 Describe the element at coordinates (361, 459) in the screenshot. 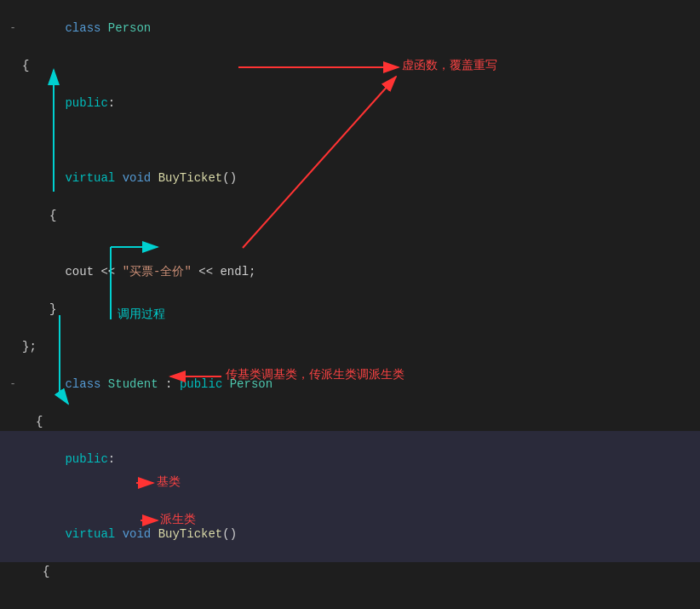

I see `line-content-12: public:` at that location.